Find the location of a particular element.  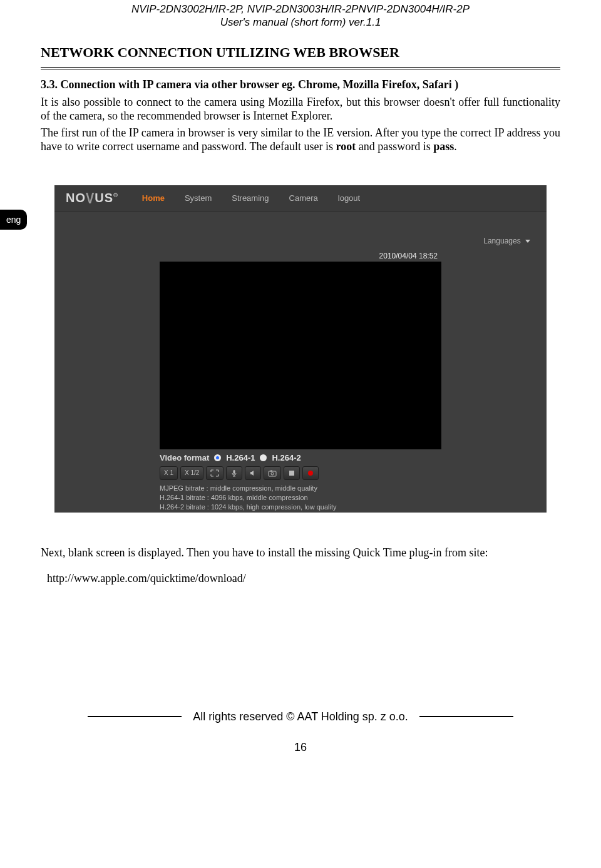

fullscreen-button is located at coordinates (215, 473).